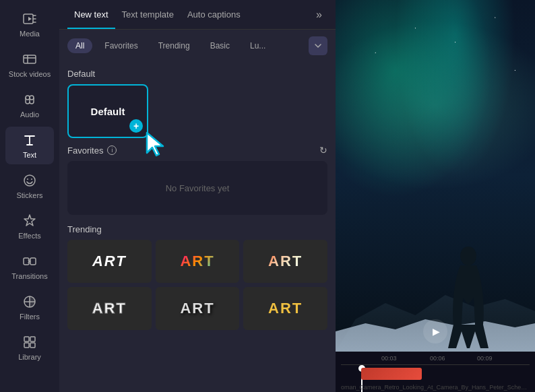 This screenshot has height=392, width=535. What do you see at coordinates (198, 189) in the screenshot?
I see `favorites-empty-message: No Favorites yet` at bounding box center [198, 189].